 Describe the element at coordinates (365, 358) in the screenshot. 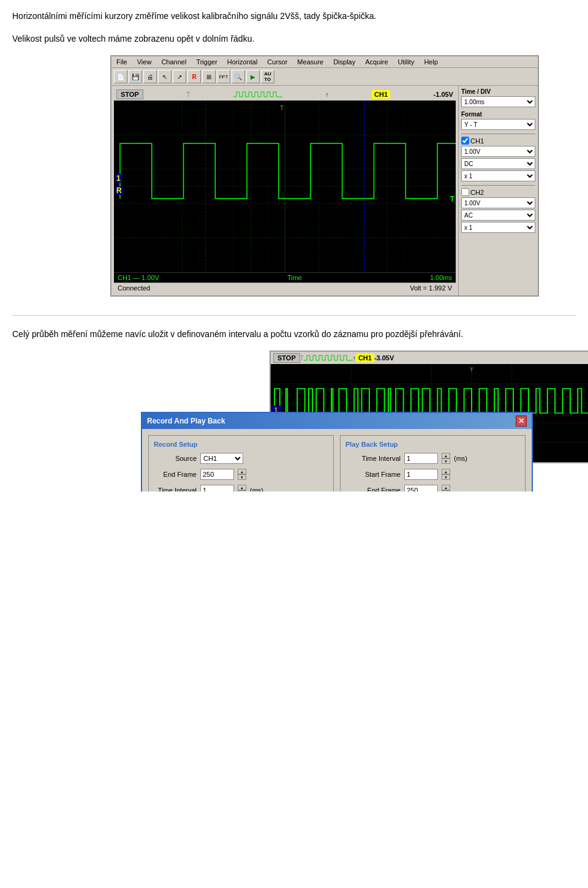

I see `ch1-top-badge-2: CH1` at that location.